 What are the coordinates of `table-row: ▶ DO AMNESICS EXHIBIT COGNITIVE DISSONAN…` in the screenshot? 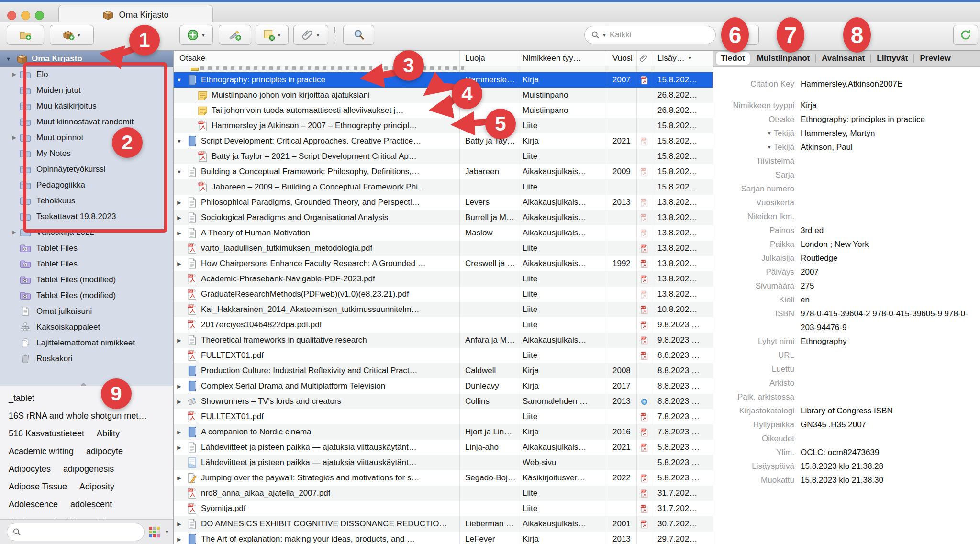 It's located at (443, 524).